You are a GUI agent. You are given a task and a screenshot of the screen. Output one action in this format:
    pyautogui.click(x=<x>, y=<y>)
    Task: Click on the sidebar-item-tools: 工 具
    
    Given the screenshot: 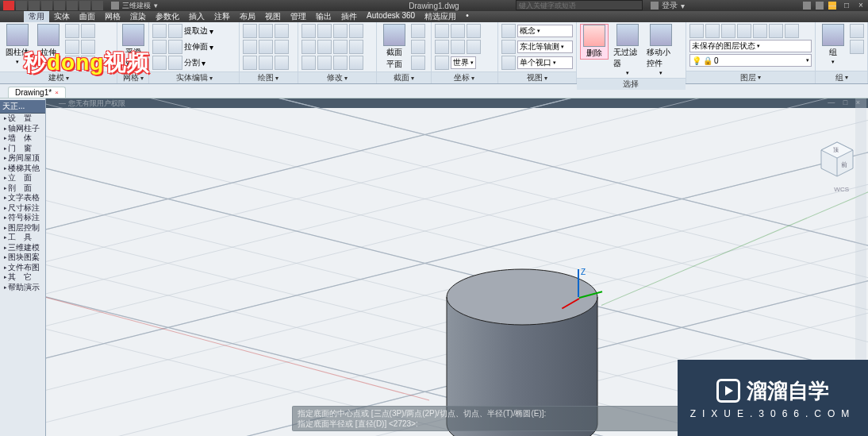 What is the action you would take?
    pyautogui.click(x=22, y=238)
    